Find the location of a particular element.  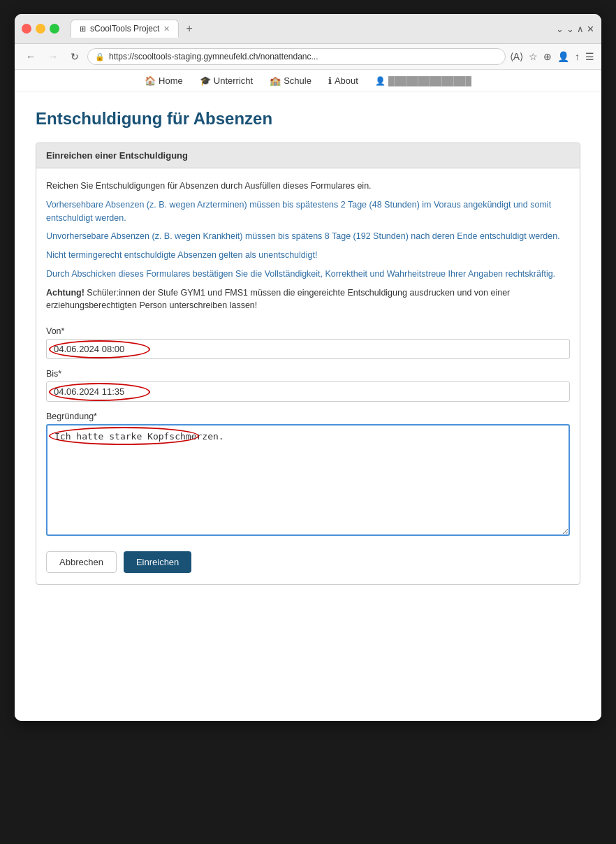

begruendung-textarea is located at coordinates (308, 480).